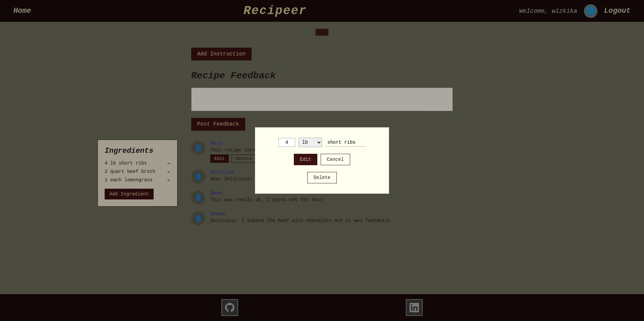  What do you see at coordinates (322, 160) in the screenshot?
I see `modal-box: lb oz kg g cup quart each tsp tbsp Edit …` at bounding box center [322, 160].